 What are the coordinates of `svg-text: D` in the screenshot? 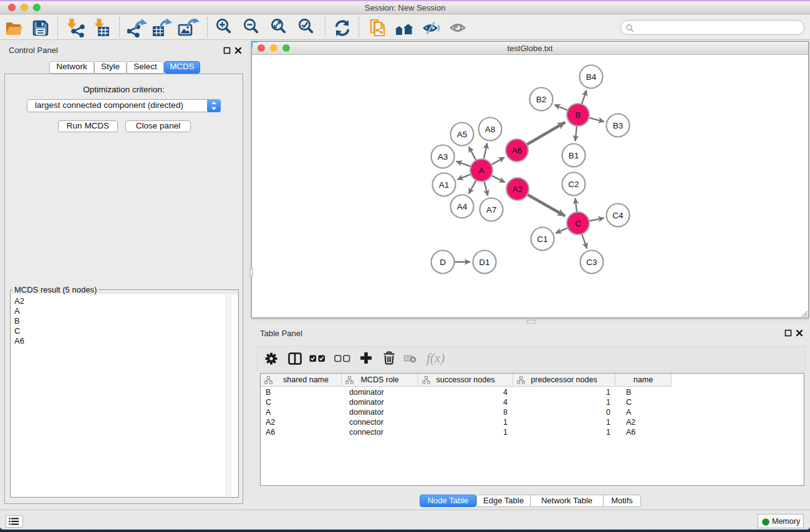 It's located at (443, 262).